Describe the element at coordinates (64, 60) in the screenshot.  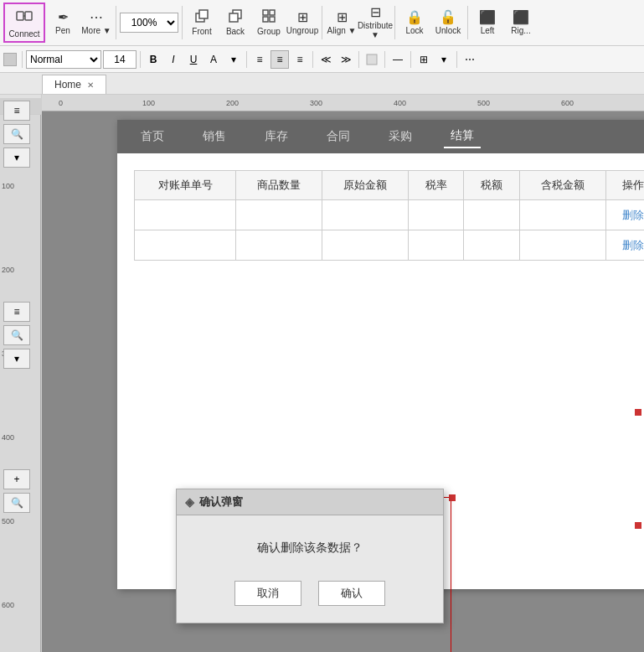
I see `style-select: Normal` at that location.